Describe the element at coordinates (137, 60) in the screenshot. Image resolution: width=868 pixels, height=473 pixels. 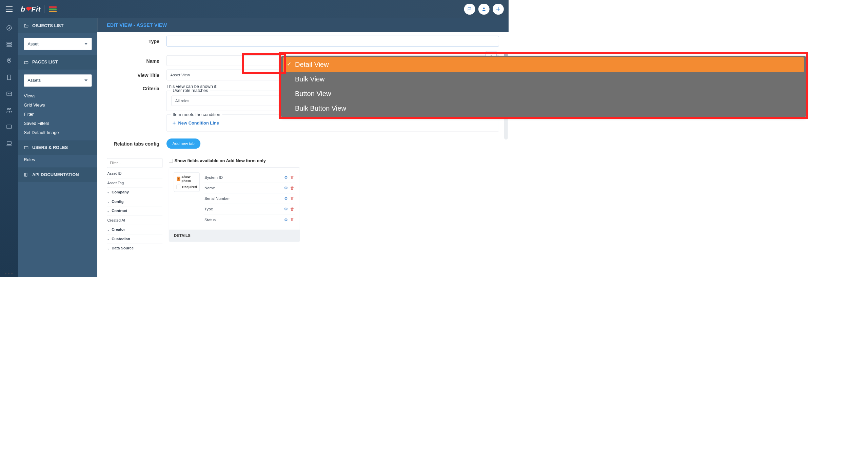
I see `label-name: Name` at that location.